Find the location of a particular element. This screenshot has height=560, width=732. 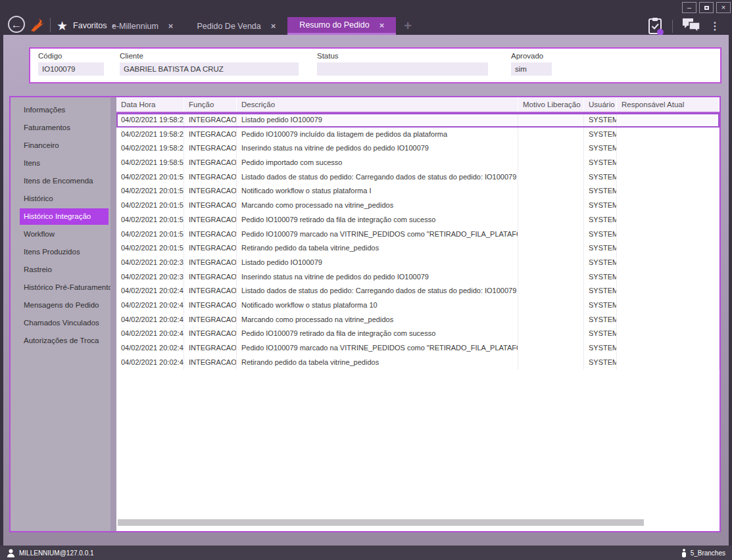

sidebar-item-itens-produzidos: Itens Produzidos is located at coordinates (64, 252).